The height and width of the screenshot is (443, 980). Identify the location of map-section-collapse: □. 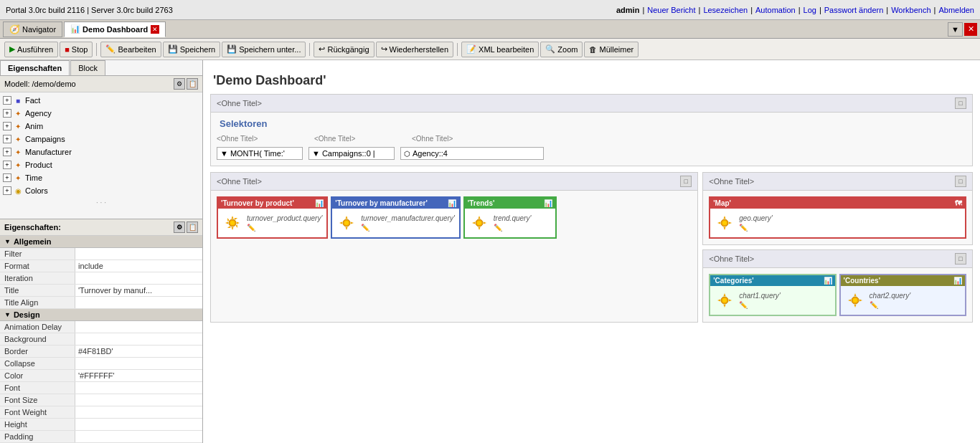
(961, 181).